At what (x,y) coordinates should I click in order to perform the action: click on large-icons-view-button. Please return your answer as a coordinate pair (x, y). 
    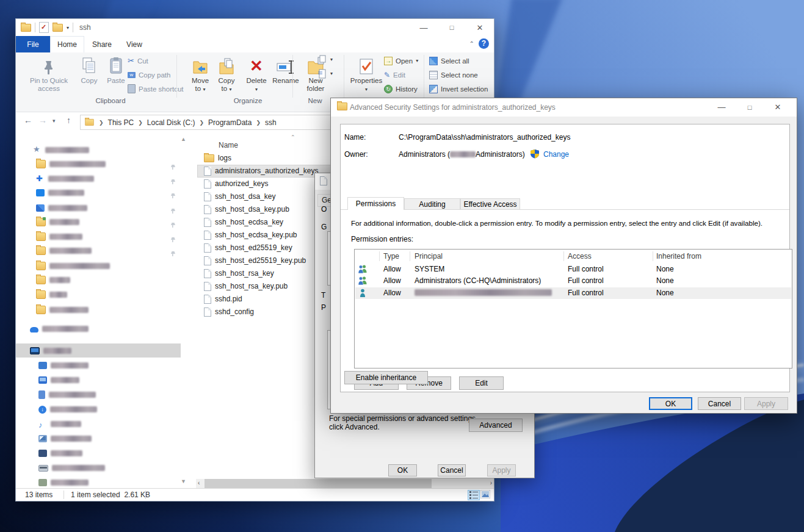
    Looking at the image, I should click on (487, 495).